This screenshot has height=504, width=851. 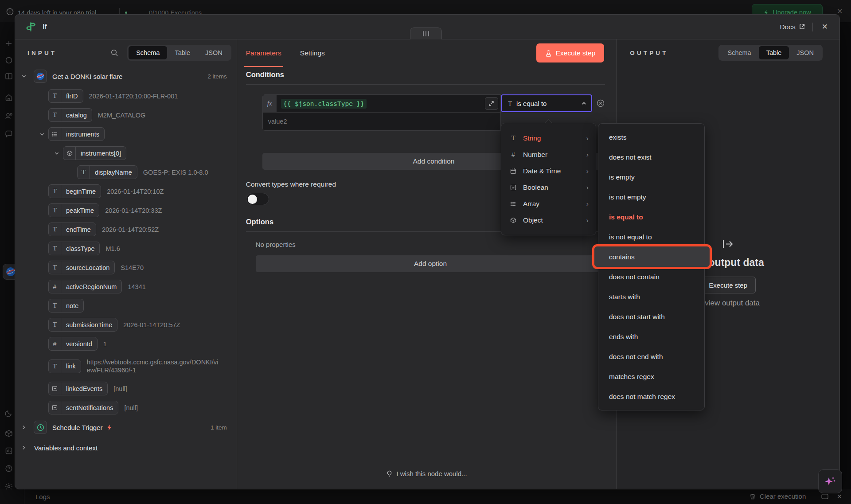 What do you see at coordinates (652, 297) in the screenshot?
I see `operator-starts-with: starts with` at bounding box center [652, 297].